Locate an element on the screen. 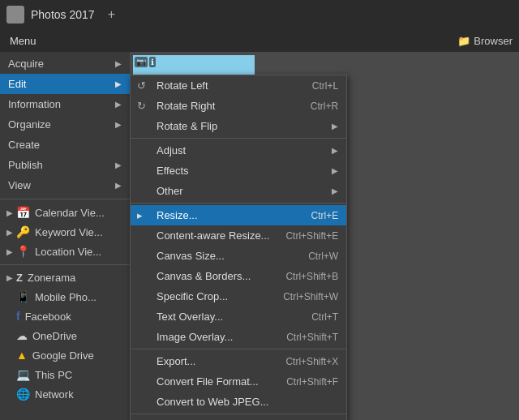  title-bar: Photos 2017 + is located at coordinates (260, 15).